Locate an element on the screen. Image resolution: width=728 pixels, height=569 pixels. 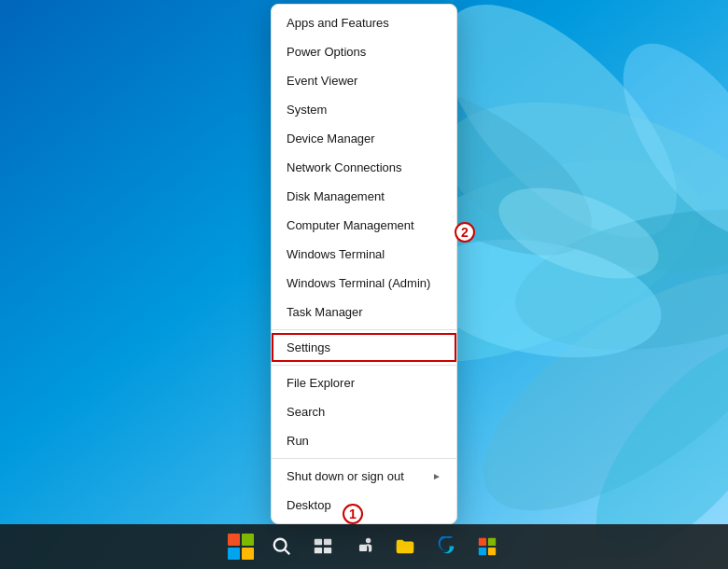
menu-item-network-connections: Network Connections is located at coordinates (364, 168).